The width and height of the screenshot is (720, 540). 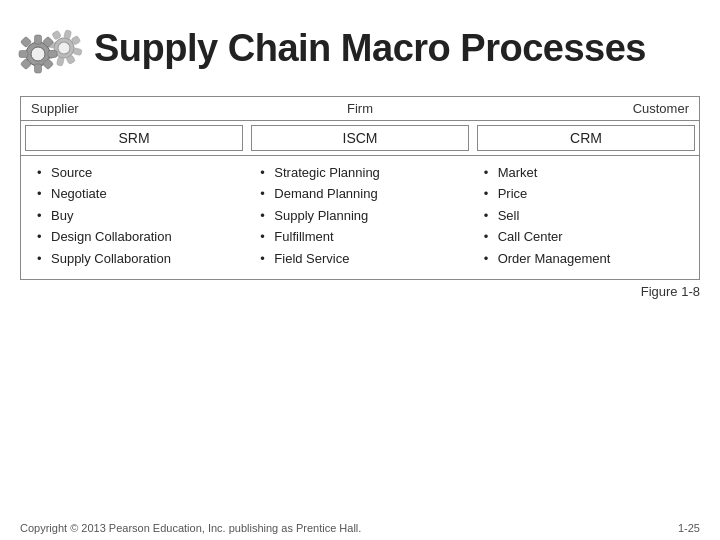 I want to click on list-item: Design Collaboration, so click(x=138, y=236).